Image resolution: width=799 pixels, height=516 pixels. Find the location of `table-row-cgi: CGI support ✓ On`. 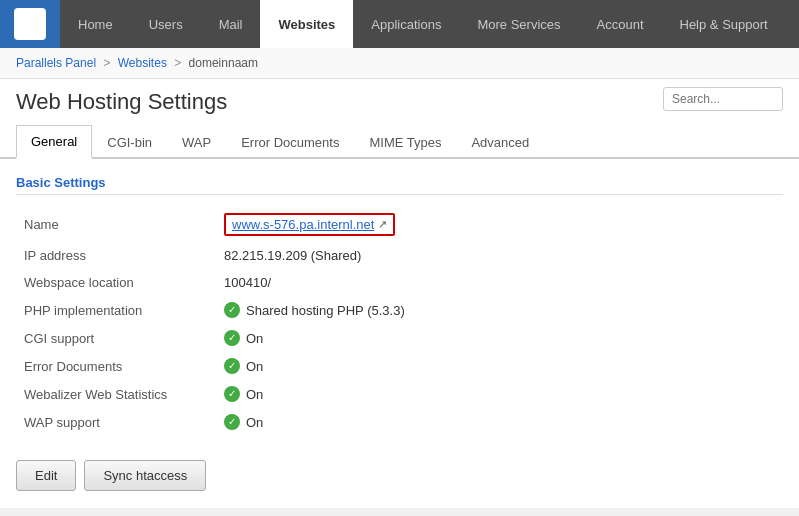

table-row-cgi: CGI support ✓ On is located at coordinates (400, 338).